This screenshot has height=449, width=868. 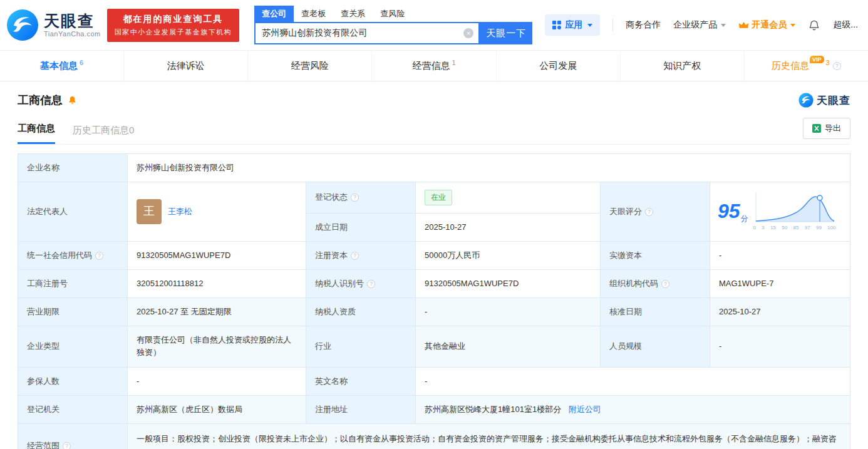 I want to click on company-name-value: 苏州狮山创新投资有限公司, so click(x=489, y=168).